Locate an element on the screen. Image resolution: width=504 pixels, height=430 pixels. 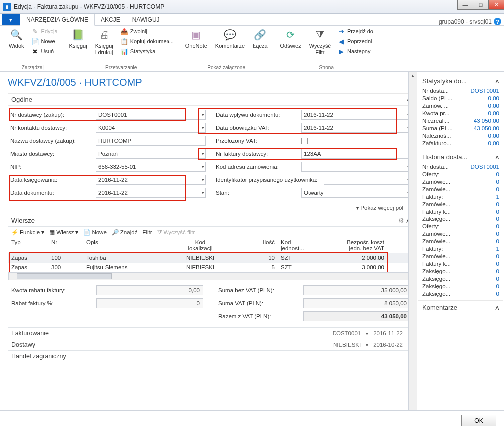
delete-action: ✖Usuń is located at coordinates (45, 51).